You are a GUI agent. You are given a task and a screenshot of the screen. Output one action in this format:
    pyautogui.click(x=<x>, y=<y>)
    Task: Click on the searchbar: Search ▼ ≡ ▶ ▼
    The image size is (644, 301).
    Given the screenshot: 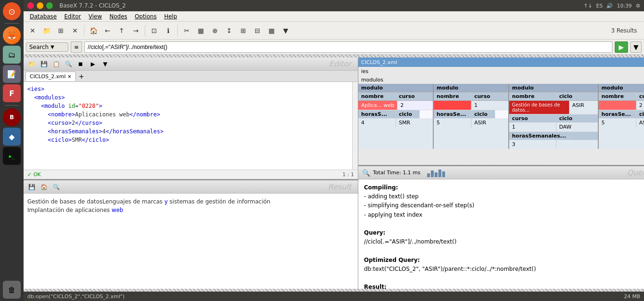 What is the action you would take?
    pyautogui.click(x=334, y=47)
    